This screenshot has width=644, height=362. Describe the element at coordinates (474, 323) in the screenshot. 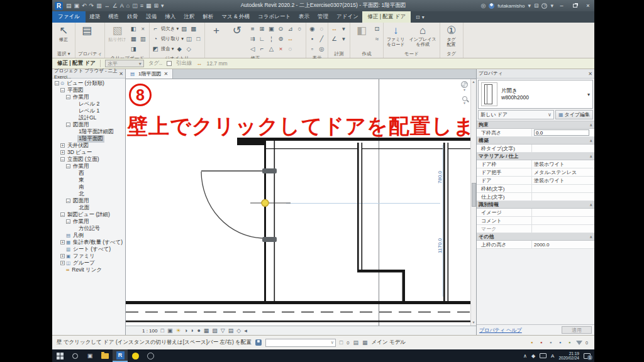

I see `scroll-down-icon: ▼` at that location.